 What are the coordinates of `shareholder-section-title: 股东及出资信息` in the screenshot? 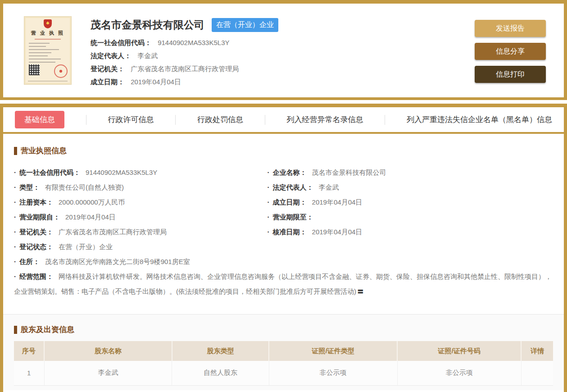 It's located at (284, 330).